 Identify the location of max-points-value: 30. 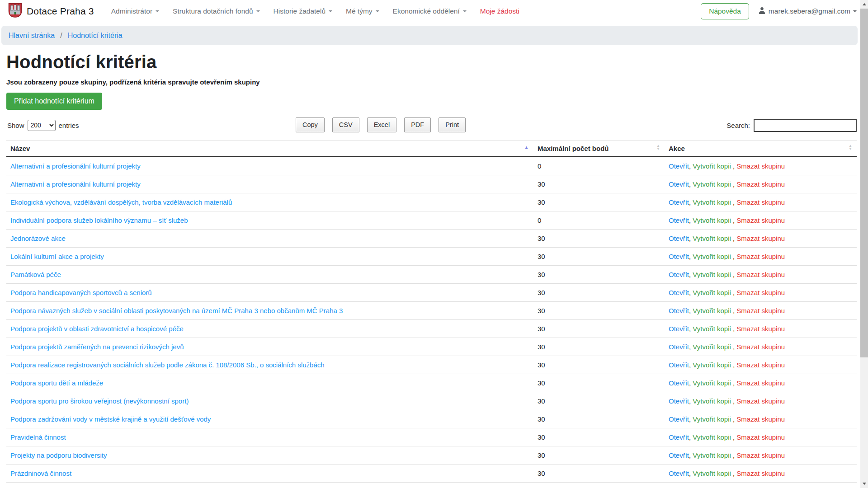
(599, 202).